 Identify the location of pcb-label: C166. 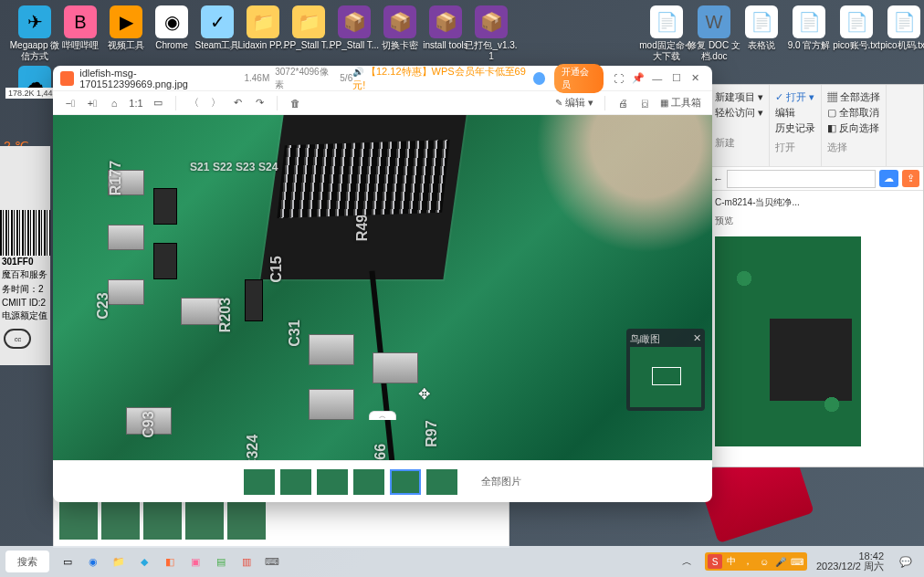
(381, 452).